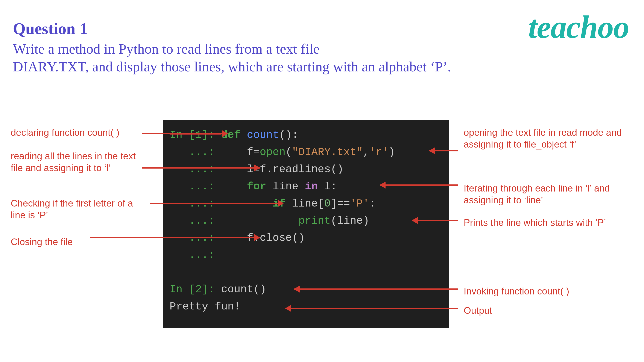 This screenshot has width=644, height=362. I want to click on kw-for: for, so click(247, 186).